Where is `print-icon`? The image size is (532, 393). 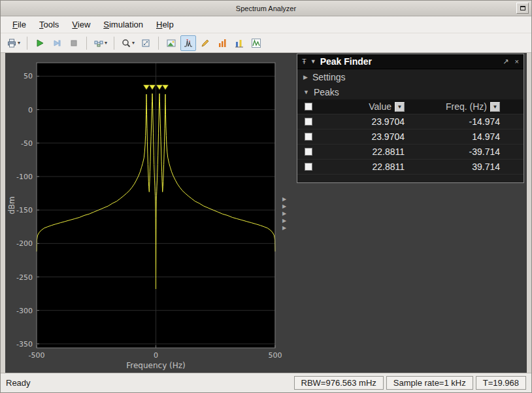
print-icon is located at coordinates (12, 43).